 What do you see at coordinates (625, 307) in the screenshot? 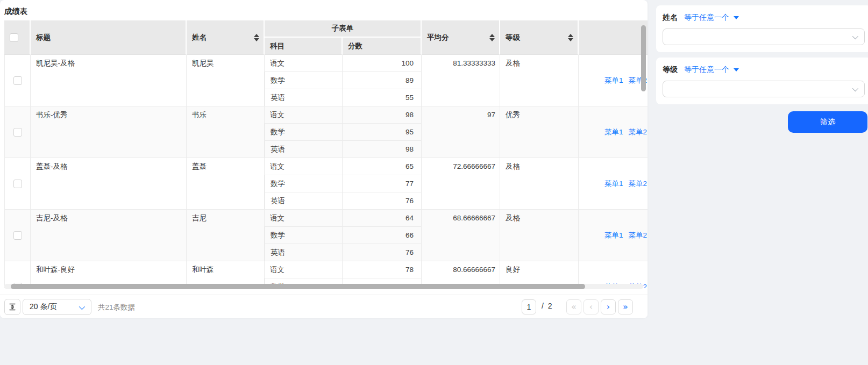
I see `double-chevron-right-icon: »` at bounding box center [625, 307].